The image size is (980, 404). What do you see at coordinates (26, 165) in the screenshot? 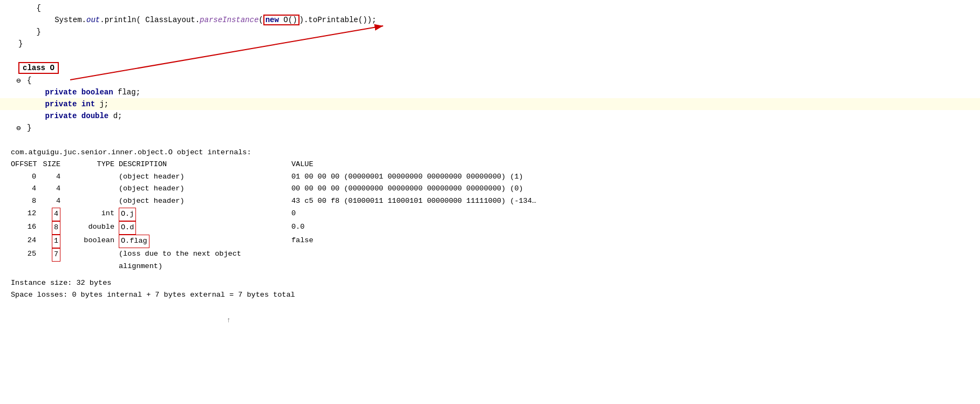
I see `col-header-offset: OFFSET` at bounding box center [26, 165].